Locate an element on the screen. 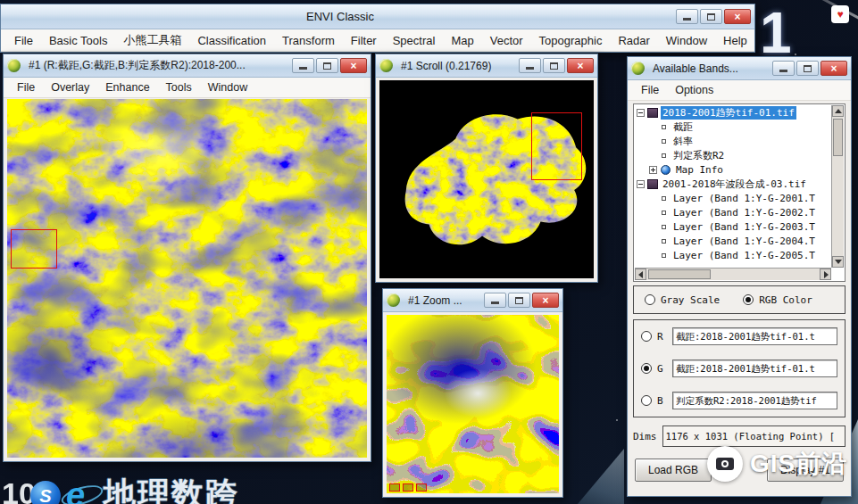 The image size is (858, 504). zoom-titlebar: #1 Zoom ... is located at coordinates (473, 301).